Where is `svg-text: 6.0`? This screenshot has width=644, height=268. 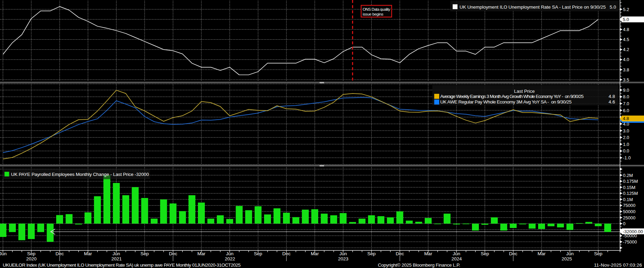 svg-text: 6.0 is located at coordinates (626, 110).